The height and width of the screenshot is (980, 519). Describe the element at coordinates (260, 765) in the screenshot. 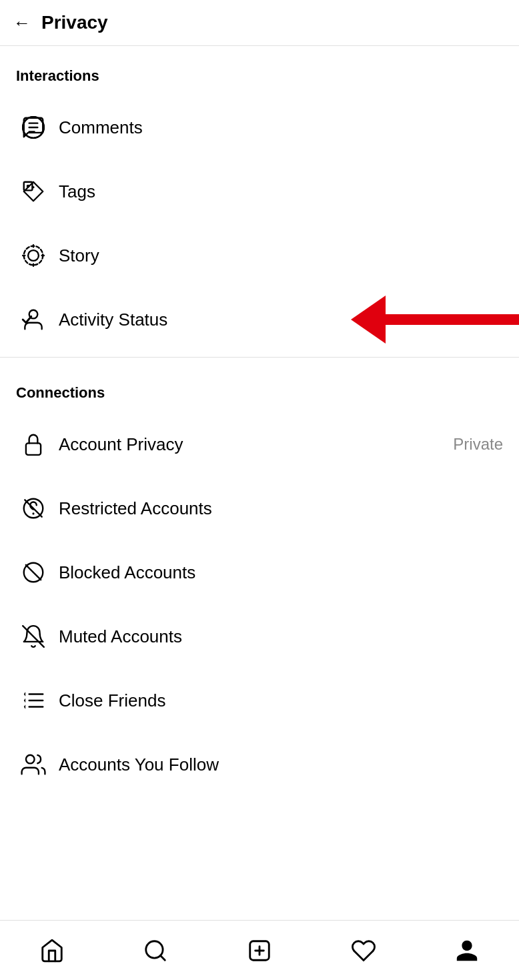

I see `accounts-you-follow-item: Accounts You Follow` at that location.